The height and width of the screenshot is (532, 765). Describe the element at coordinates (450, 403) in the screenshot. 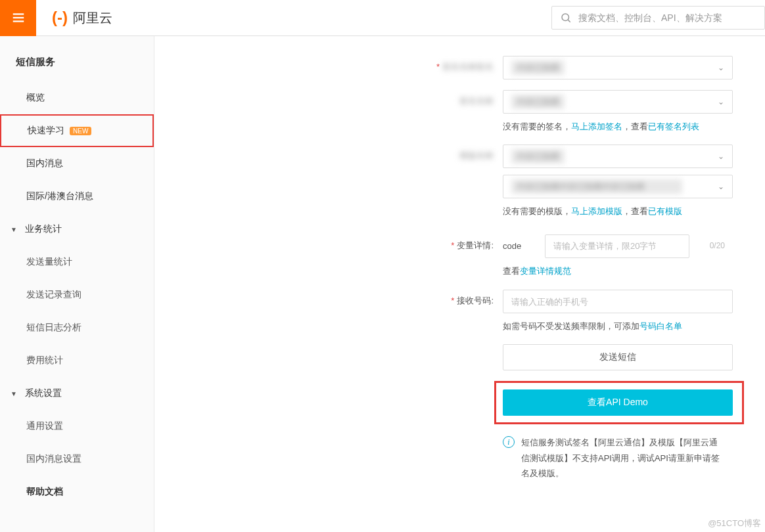

I see `form-row-api-demo: 查看API Demo` at that location.